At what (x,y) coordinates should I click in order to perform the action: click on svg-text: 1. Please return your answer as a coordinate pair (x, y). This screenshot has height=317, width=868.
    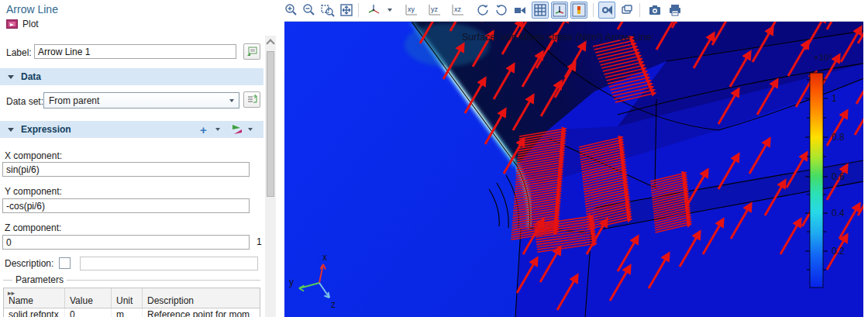
    Looking at the image, I should click on (834, 98).